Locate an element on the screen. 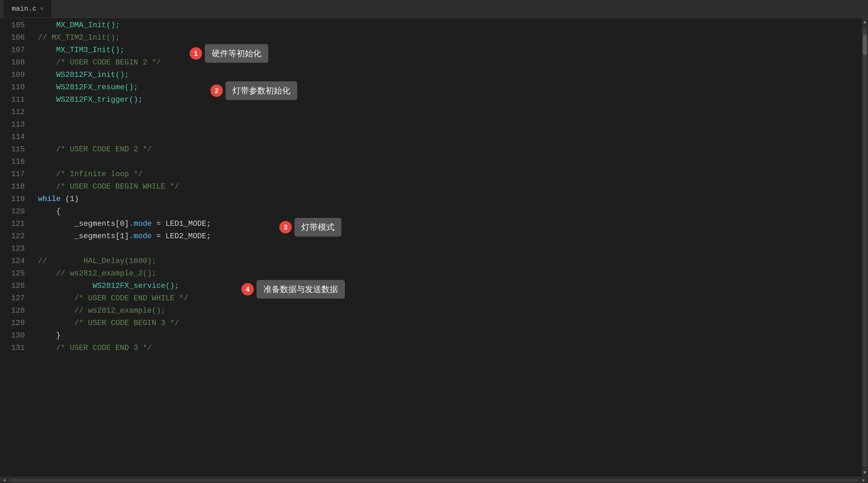 This screenshot has width=868, height=483. code-line: // HAL_Delay(1000); is located at coordinates (450, 261).